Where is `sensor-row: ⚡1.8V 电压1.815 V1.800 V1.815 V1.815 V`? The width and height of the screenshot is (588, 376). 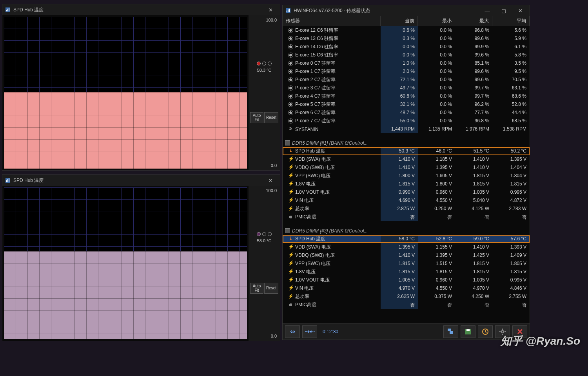
sensor-row: ⚡1.8V 电压1.815 V1.800 V1.815 V1.815 V is located at coordinates (406, 184).